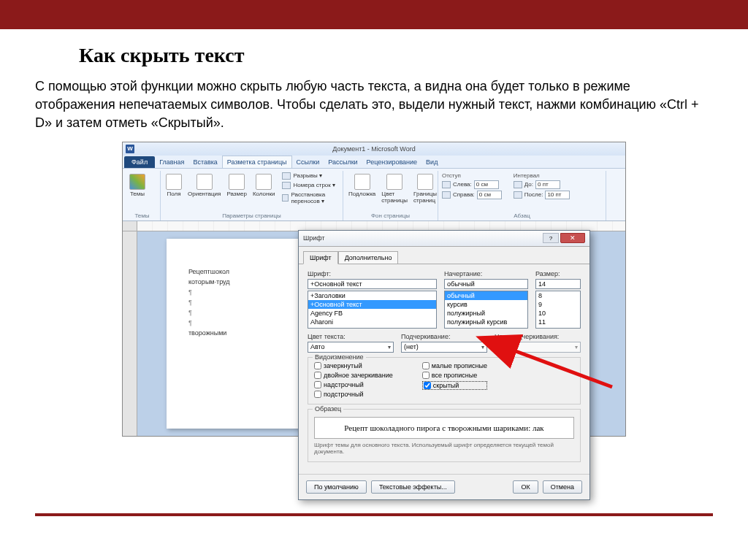  What do you see at coordinates (446, 185) in the screenshot?
I see `indent-left-icon` at bounding box center [446, 185].